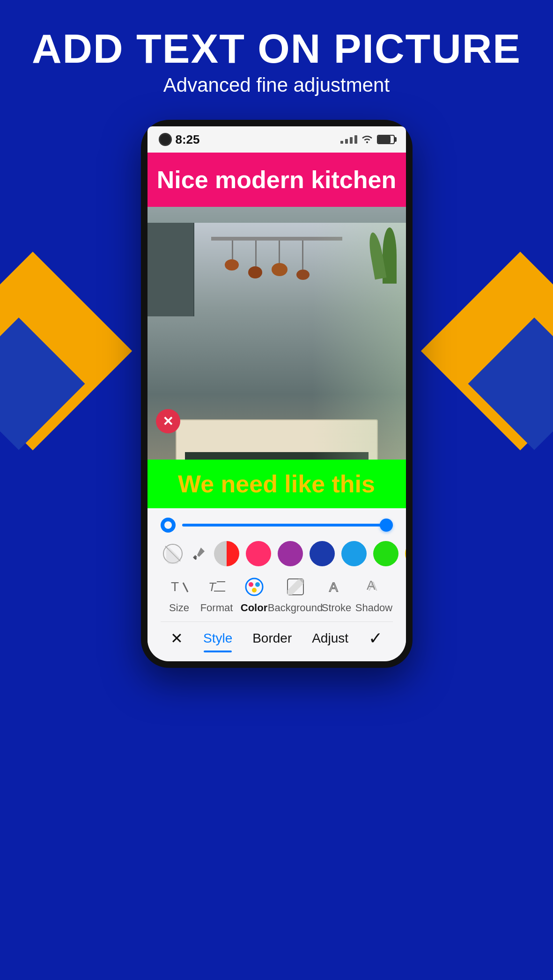 The width and height of the screenshot is (553, 980). Describe the element at coordinates (217, 587) in the screenshot. I see `format-icon: T` at that location.